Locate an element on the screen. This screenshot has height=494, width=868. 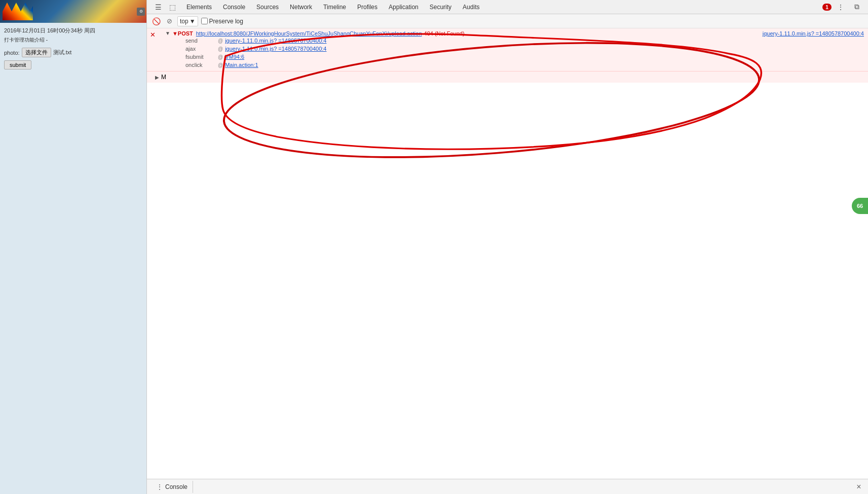
expand-row: ▶ M is located at coordinates (508, 77).